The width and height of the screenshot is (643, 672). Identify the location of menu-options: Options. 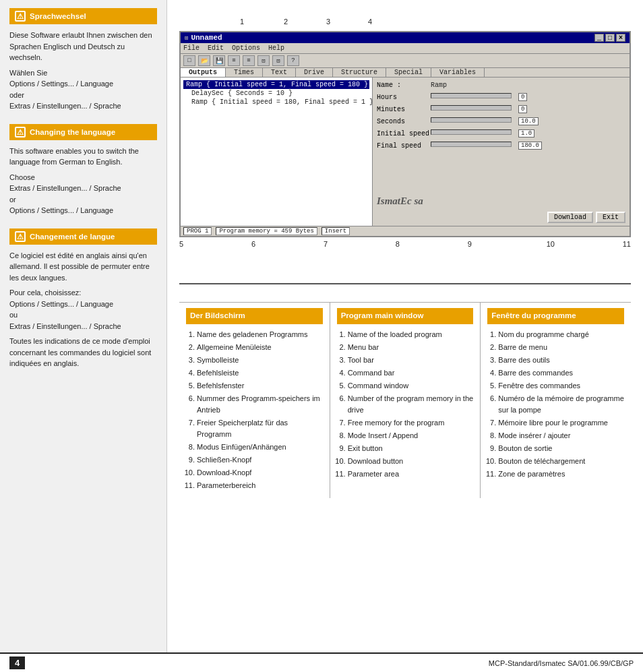
(246, 49).